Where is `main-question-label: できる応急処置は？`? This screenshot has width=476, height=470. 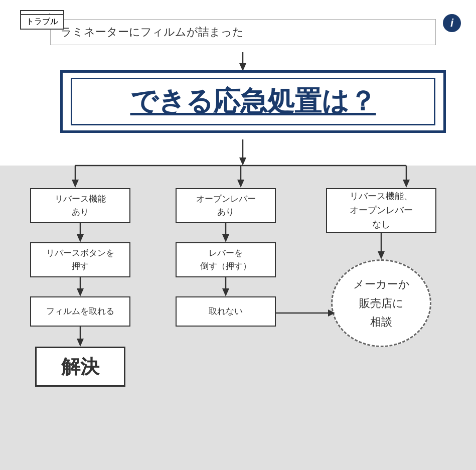
main-question-label: できる応急処置は？ is located at coordinates (253, 101).